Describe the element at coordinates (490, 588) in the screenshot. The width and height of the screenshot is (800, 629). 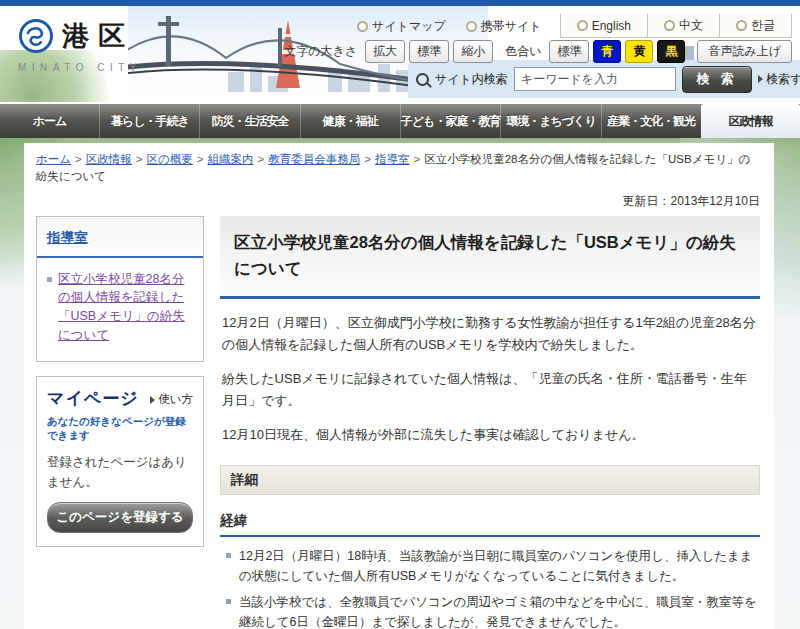
I see `timeline-list: 12月2日（月曜日）18時頃、当該教諭が当日朝に職員室のパソコンを使用し、挿入し…` at that location.